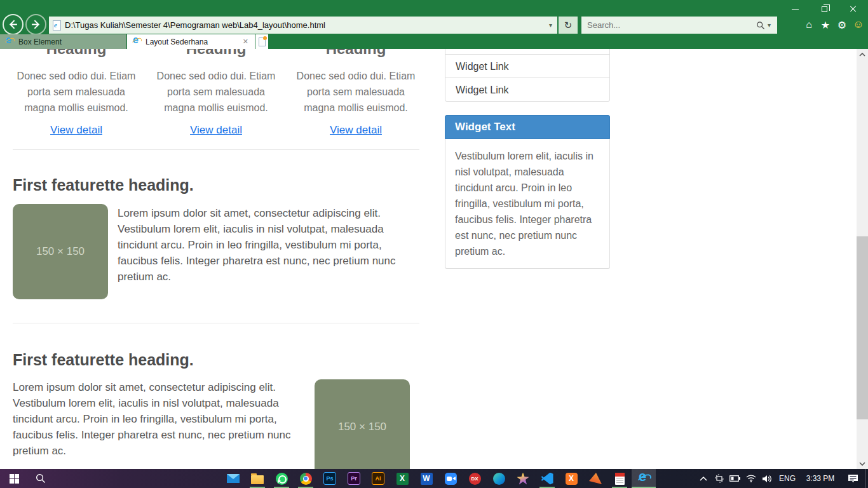 The image size is (868, 488). Describe the element at coordinates (853, 9) in the screenshot. I see `close-icon` at that location.